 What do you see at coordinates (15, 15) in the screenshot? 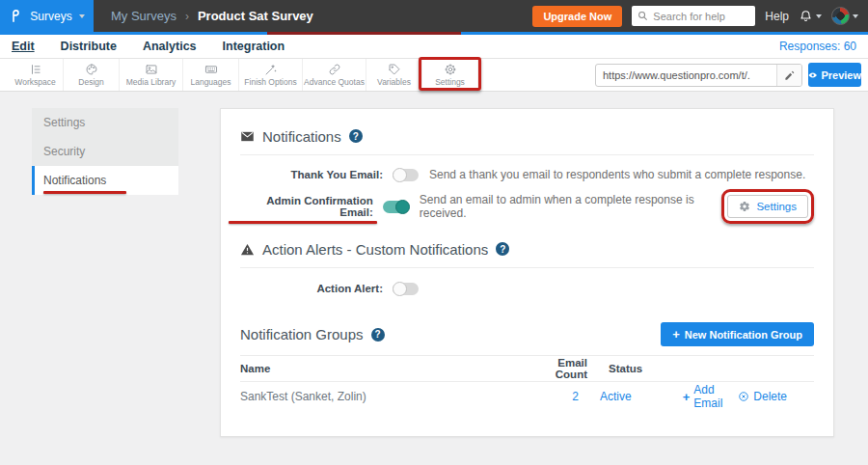
I see `questionpro-logo-icon` at bounding box center [15, 15].